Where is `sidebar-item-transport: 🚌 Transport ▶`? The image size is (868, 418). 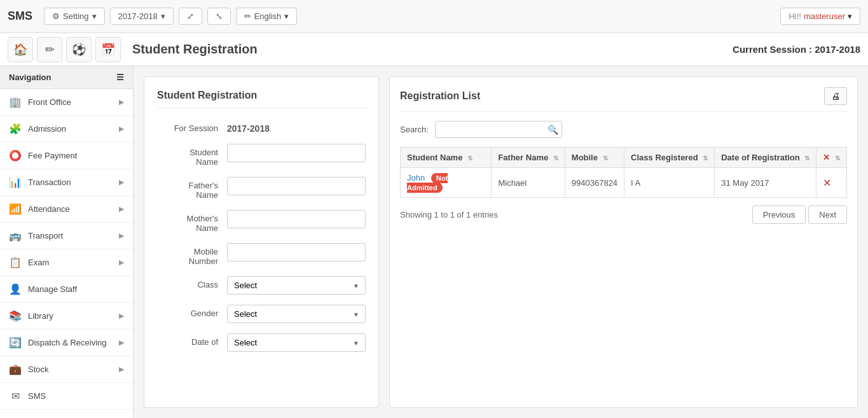
sidebar-item-transport: 🚌 Transport ▶ is located at coordinates (66, 236).